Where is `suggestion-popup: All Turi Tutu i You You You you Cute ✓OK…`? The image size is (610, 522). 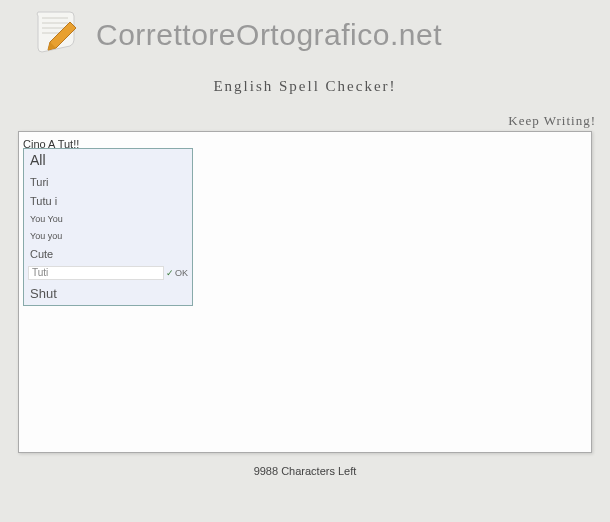
suggestion-popup: All Turi Tutu i You You You you Cute ✓OK… is located at coordinates (108, 227).